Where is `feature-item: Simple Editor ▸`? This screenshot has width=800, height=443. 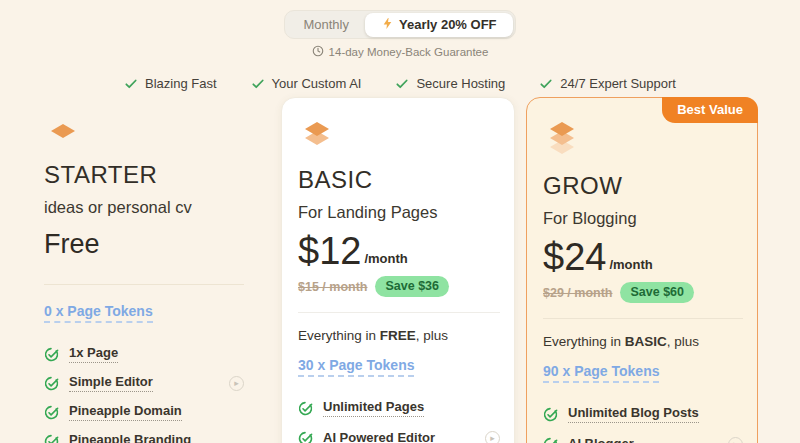 feature-item: Simple Editor ▸ is located at coordinates (144, 383).